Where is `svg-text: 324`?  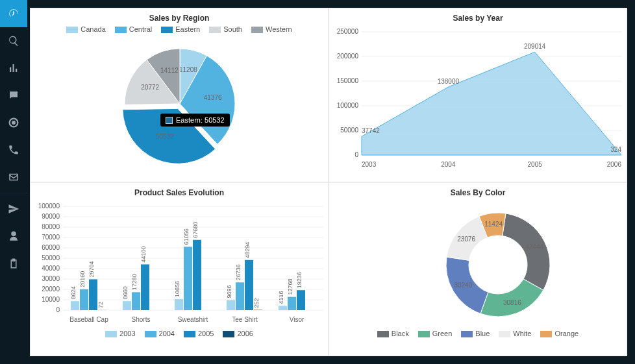
svg-text: 324 is located at coordinates (616, 149).